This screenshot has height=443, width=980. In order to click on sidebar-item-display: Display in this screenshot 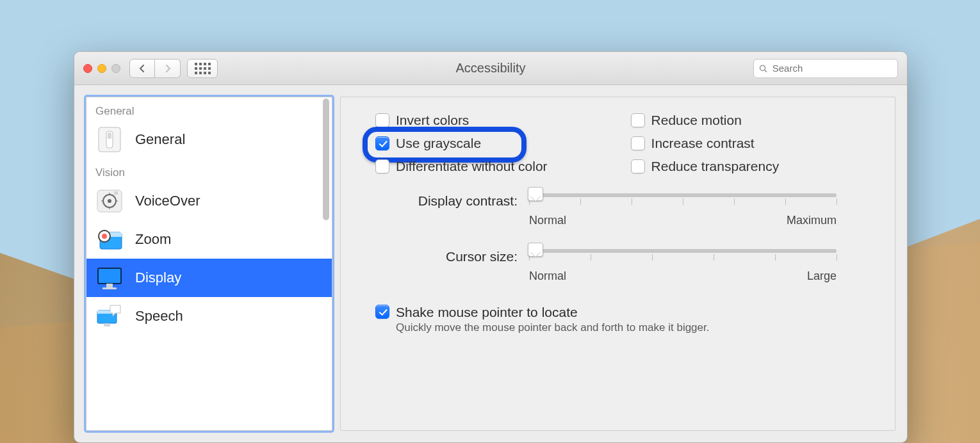, I will do `click(209, 278)`.